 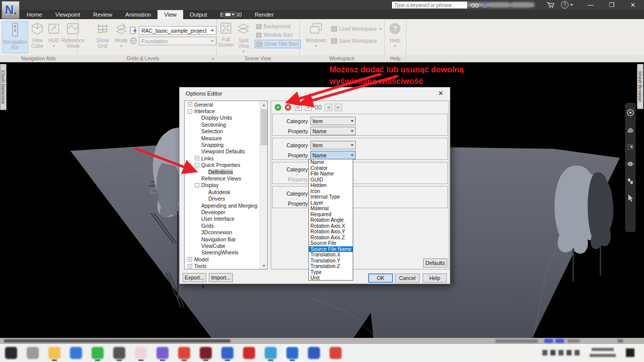 I want to click on remove-property-button: ✕, so click(x=288, y=108).